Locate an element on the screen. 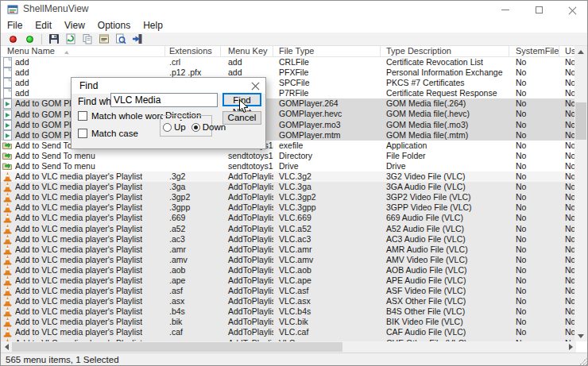 The image size is (588, 366). column-header-label: Menu Name is located at coordinates (31, 51).